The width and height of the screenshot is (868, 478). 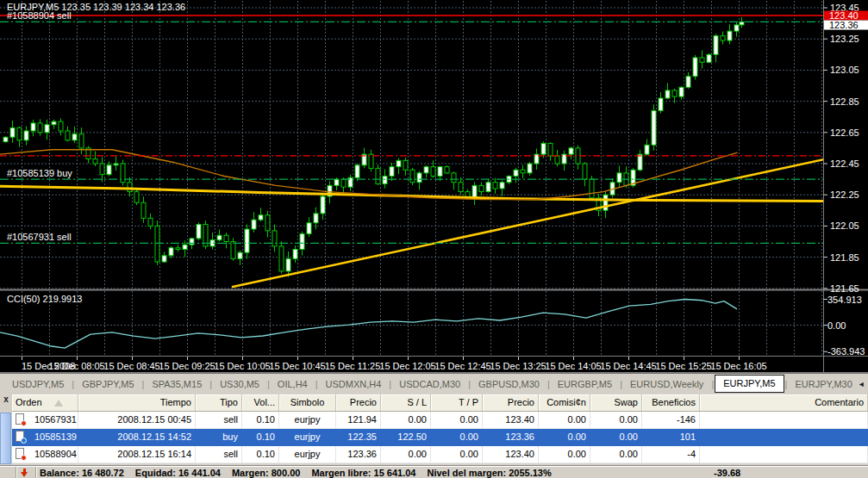 I want to click on header-vol-: Vol..., so click(x=260, y=403).